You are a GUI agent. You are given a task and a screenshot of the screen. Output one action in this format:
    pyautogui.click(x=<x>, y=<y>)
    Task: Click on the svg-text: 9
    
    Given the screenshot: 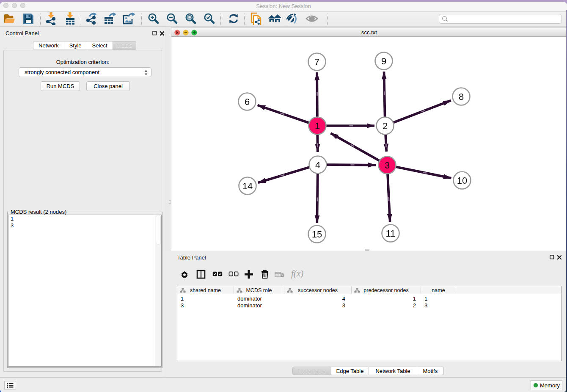 What is the action you would take?
    pyautogui.click(x=384, y=61)
    